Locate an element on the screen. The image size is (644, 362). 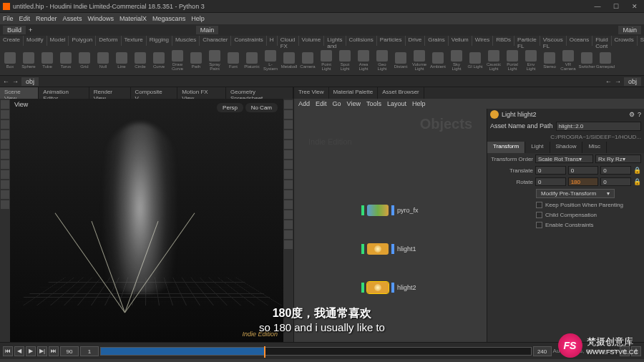
menu-render: Render is located at coordinates (47, 19).